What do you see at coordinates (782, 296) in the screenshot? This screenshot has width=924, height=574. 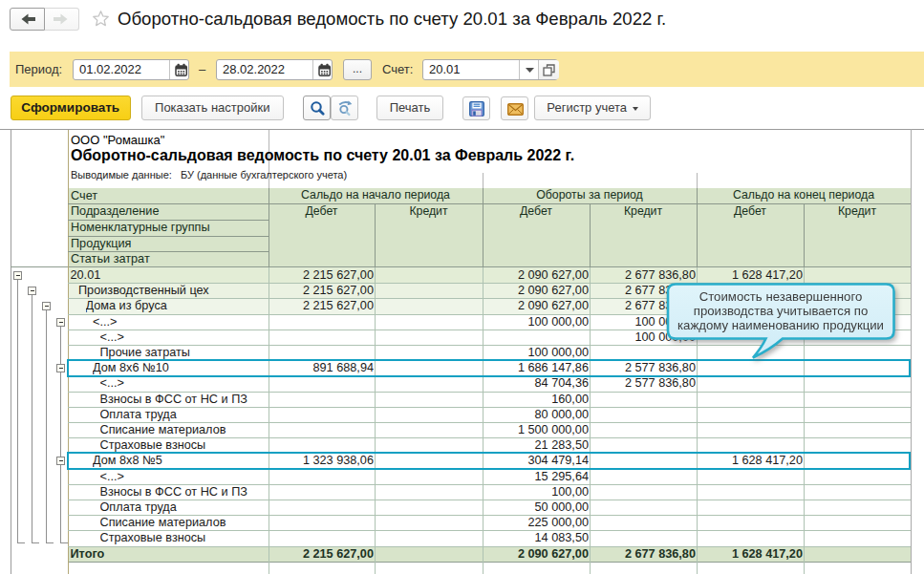 I see `svg-text: Стоимость незавершенного` at bounding box center [782, 296].